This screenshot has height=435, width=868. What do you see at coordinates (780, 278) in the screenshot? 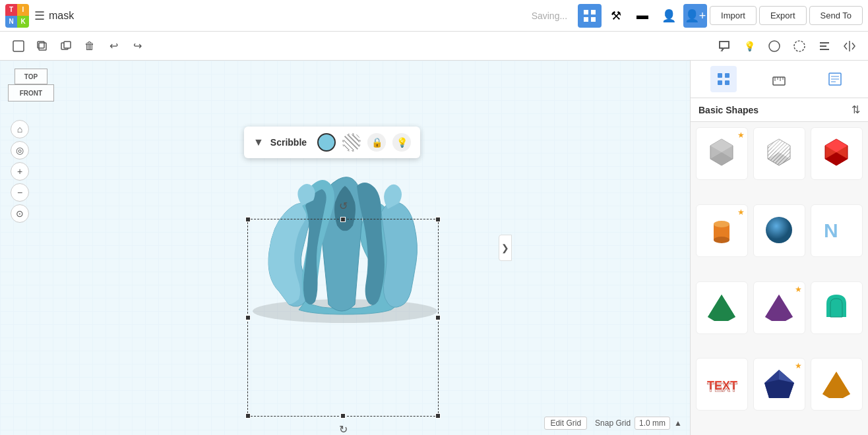
I see `shapes-grid: ★` at bounding box center [780, 278].